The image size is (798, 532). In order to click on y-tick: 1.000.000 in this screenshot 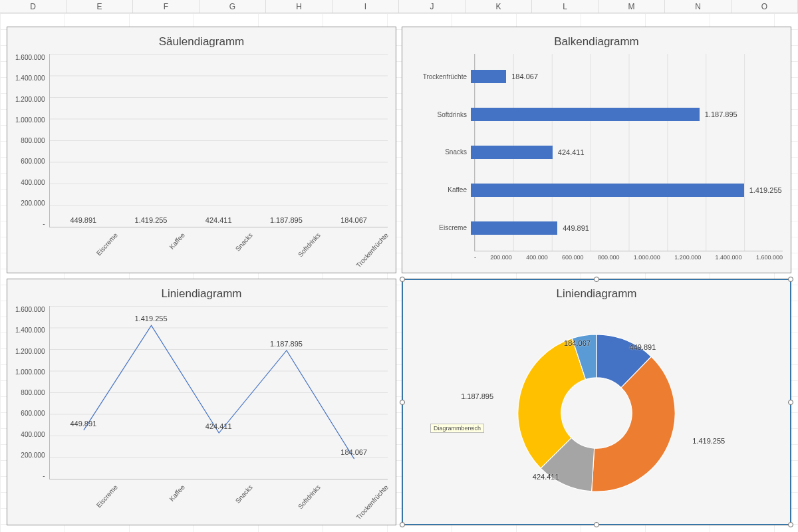, I will do `click(31, 120)`.